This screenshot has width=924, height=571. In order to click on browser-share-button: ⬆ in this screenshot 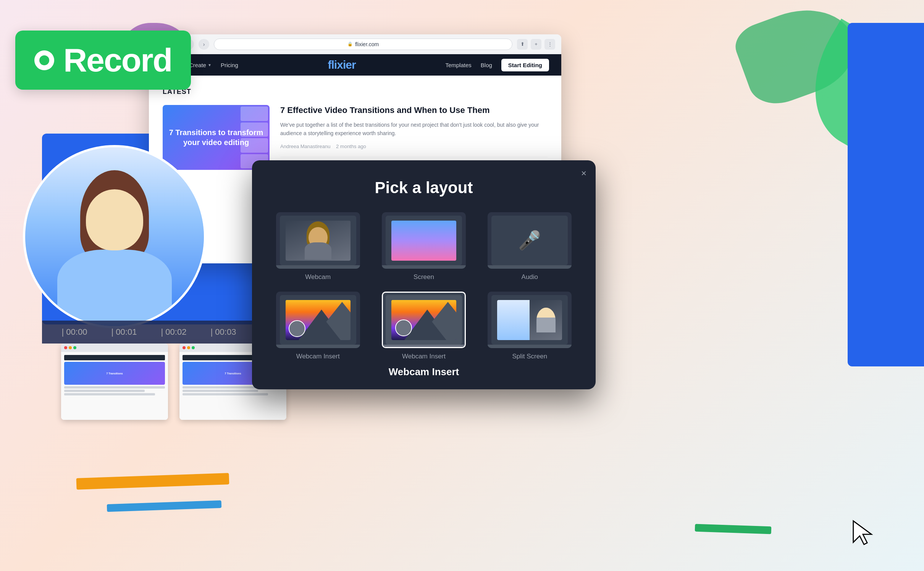, I will do `click(522, 44)`.